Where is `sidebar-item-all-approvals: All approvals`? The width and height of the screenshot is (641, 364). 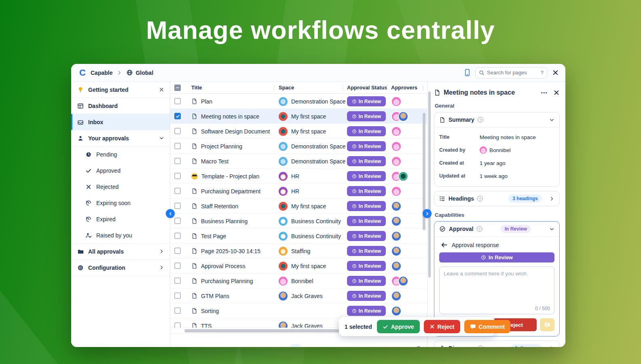
sidebar-item-all-approvals: All approvals is located at coordinates (121, 252).